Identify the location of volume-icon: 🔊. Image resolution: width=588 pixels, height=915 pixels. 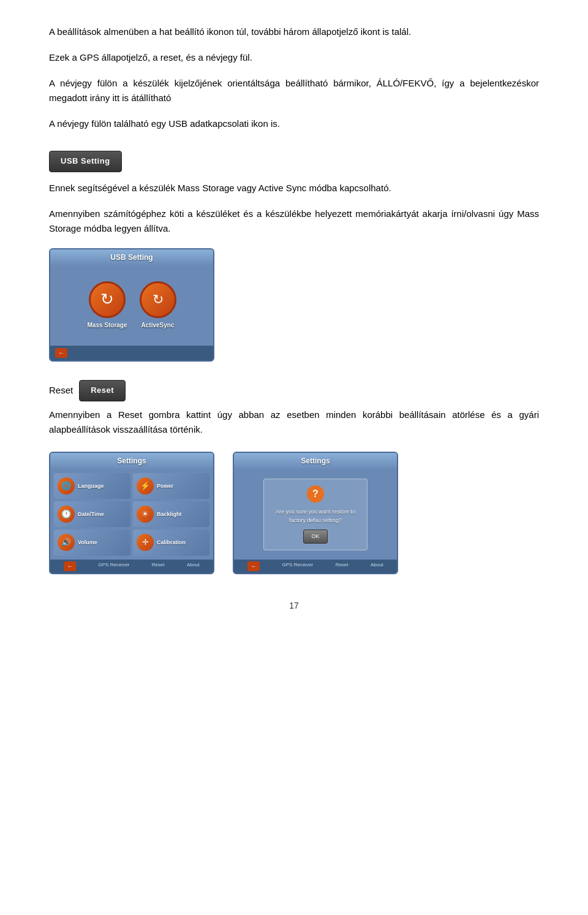
(66, 542).